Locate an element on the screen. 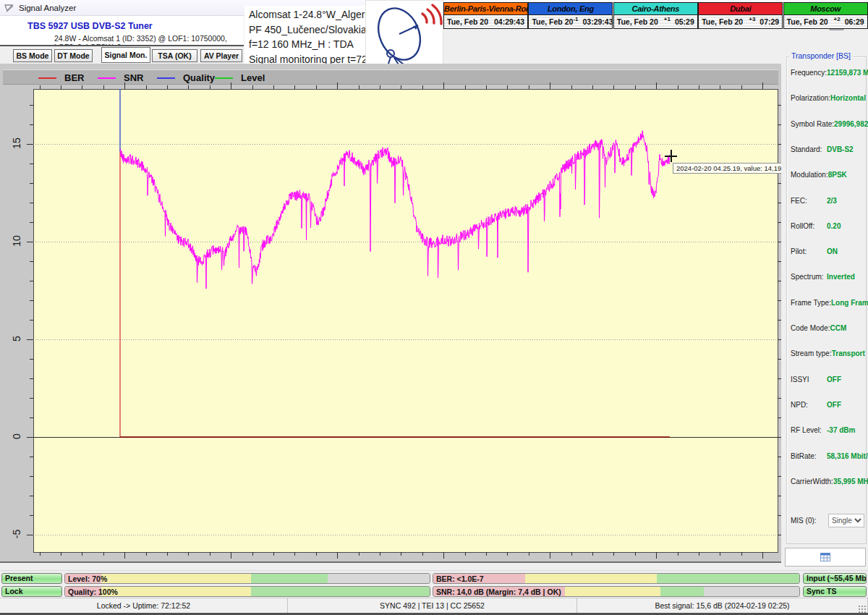 This screenshot has width=868, height=615. clock-0: Berlin-Paris-Vienna-RomaTue, Feb 2004:29… is located at coordinates (486, 16).